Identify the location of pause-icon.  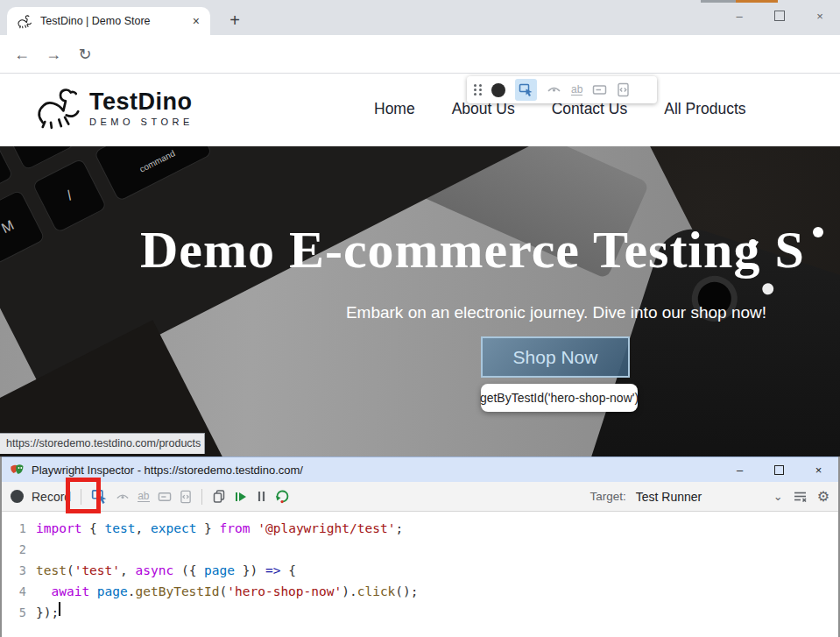
(261, 496).